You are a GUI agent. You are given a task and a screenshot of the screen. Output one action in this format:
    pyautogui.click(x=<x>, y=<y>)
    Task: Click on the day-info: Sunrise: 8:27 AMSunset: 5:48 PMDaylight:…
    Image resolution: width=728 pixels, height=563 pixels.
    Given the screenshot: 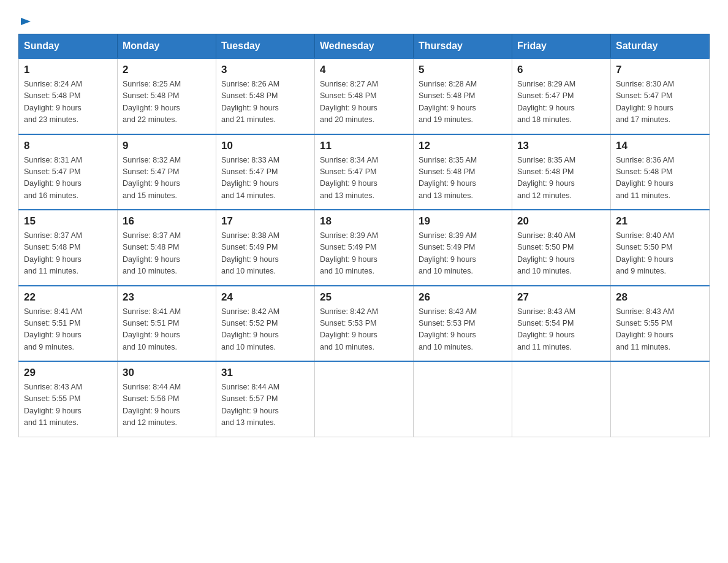 What is the action you would take?
    pyautogui.click(x=364, y=102)
    